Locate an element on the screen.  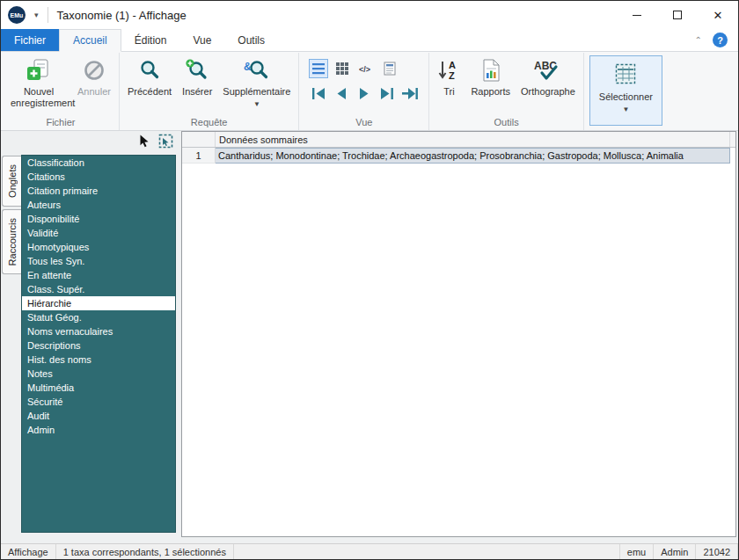
select-grid-icon is located at coordinates (626, 75).